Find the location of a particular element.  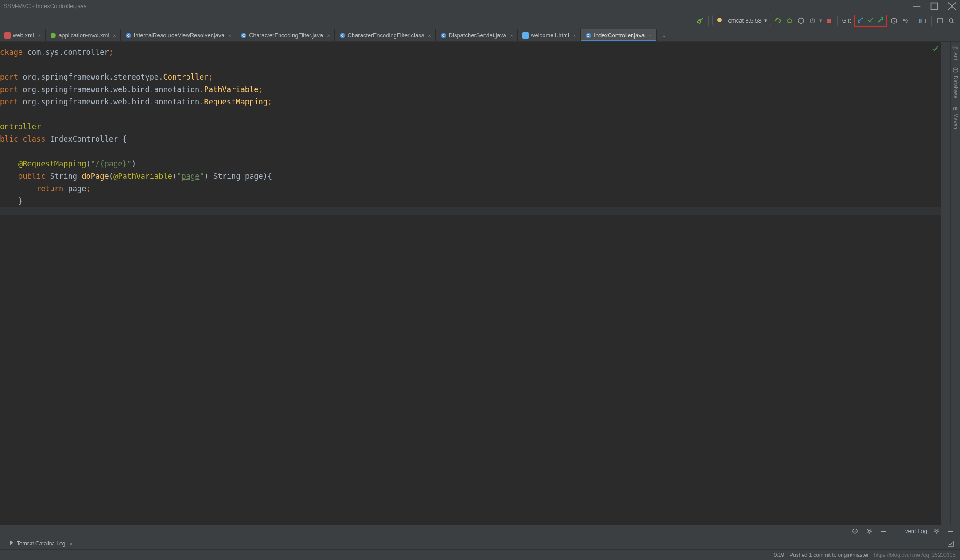

rail-database: Database is located at coordinates (956, 83).